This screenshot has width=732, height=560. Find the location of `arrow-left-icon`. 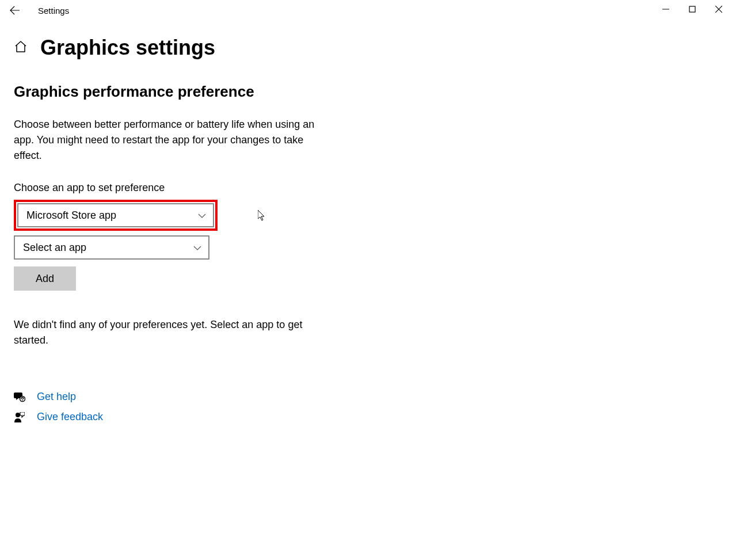

arrow-left-icon is located at coordinates (15, 10).